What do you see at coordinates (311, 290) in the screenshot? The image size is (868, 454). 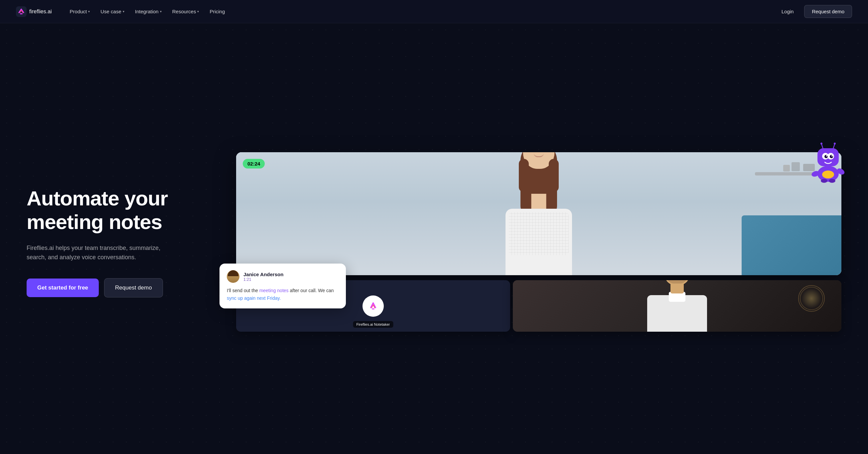 I see `chat-text-middle: after our call. We can` at bounding box center [311, 290].